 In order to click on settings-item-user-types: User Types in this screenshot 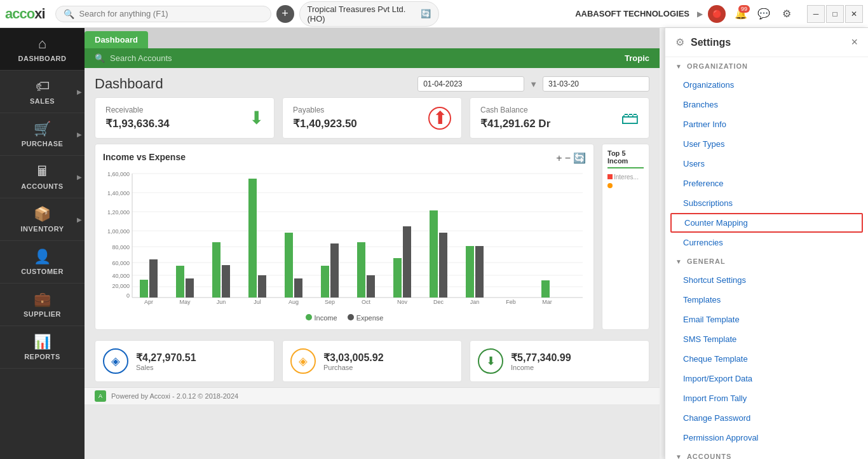, I will do `click(766, 144)`.